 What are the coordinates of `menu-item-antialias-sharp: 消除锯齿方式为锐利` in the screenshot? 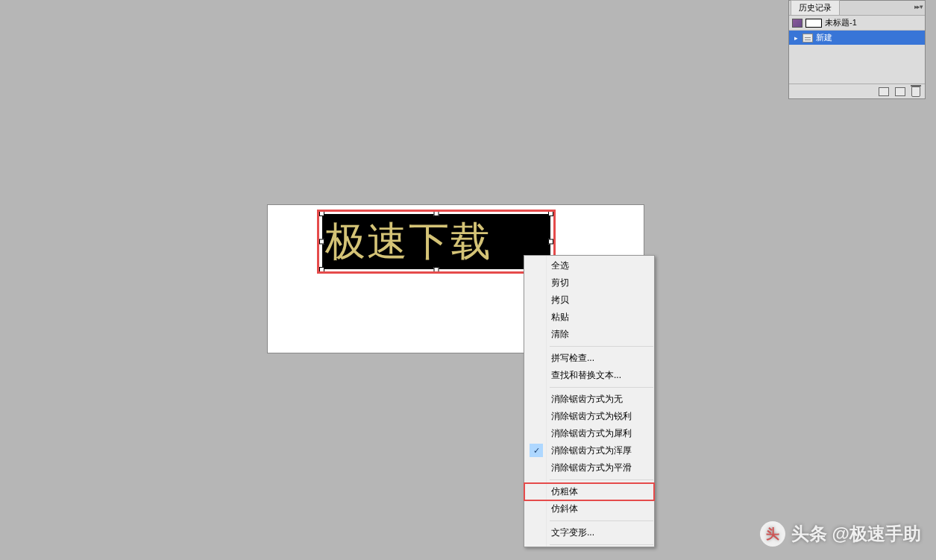 It's located at (589, 416).